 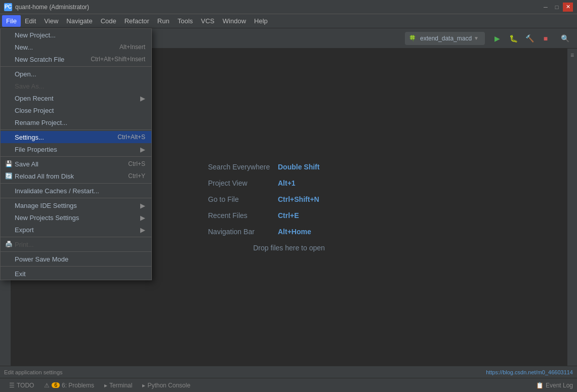 I want to click on menu-item-help: Help, so click(x=261, y=21).